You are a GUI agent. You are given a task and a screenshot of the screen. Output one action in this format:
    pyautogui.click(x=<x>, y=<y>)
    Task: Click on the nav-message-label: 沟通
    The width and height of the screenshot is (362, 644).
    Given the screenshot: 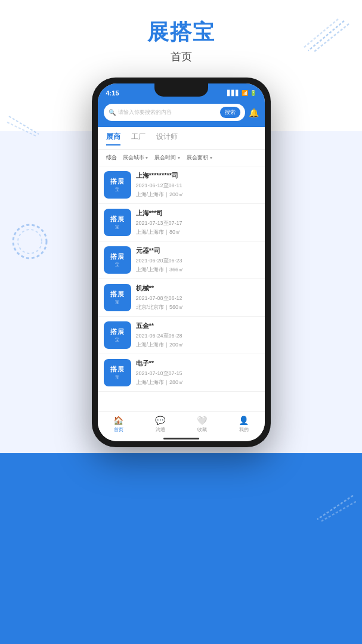 What is the action you would take?
    pyautogui.click(x=160, y=429)
    